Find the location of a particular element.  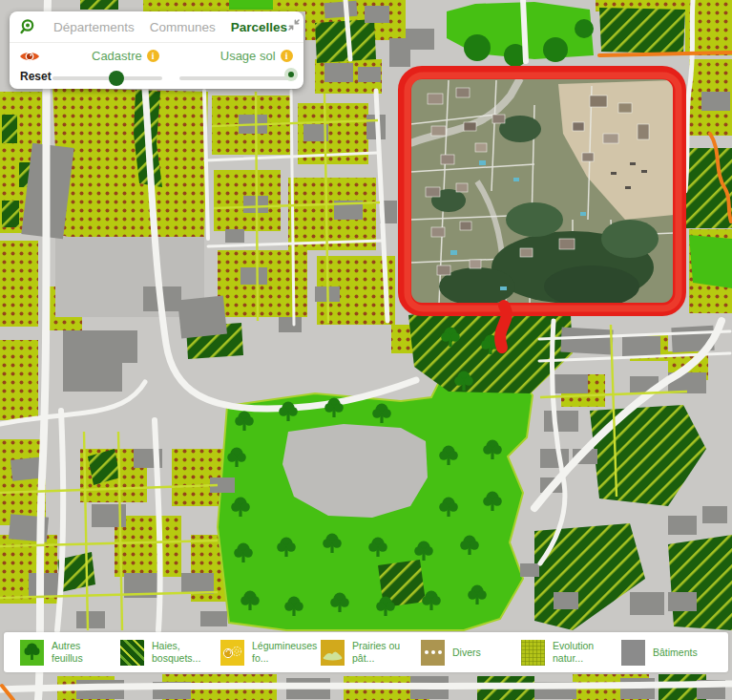

collapse-panel-icon is located at coordinates (294, 27).